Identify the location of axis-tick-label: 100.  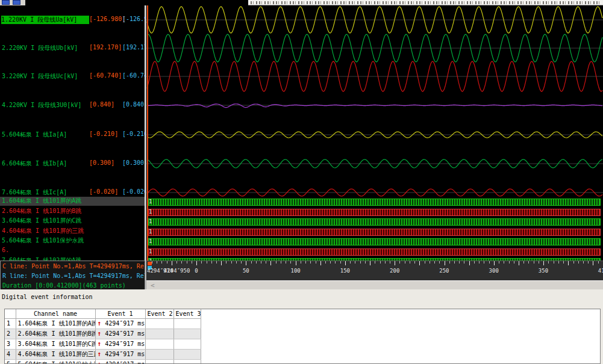
(295, 271).